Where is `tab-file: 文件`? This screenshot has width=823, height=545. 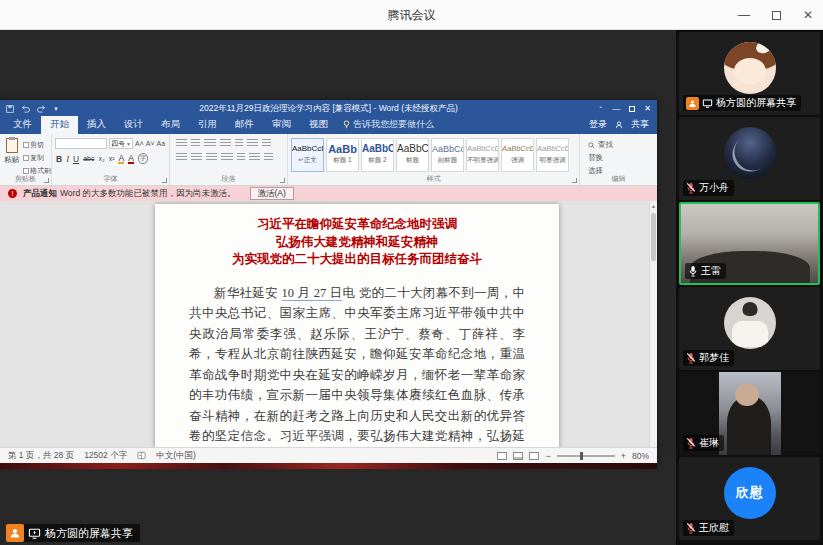
tab-file: 文件 is located at coordinates (22, 125).